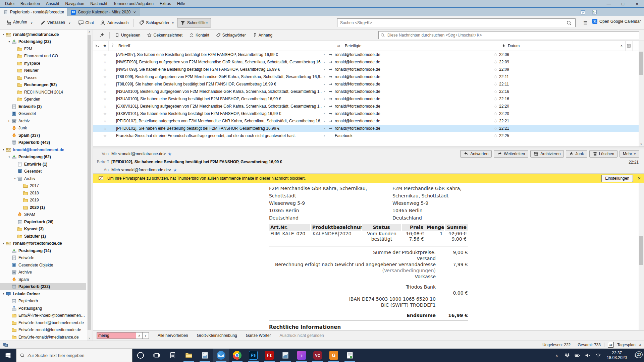  I want to click on menu-item-7: Hilfe, so click(181, 4).